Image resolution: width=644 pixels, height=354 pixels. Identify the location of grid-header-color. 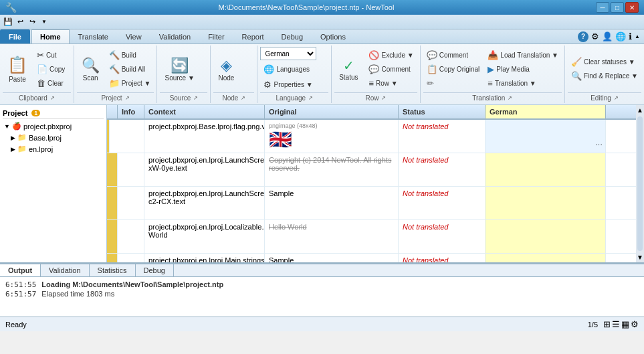
(112, 112).